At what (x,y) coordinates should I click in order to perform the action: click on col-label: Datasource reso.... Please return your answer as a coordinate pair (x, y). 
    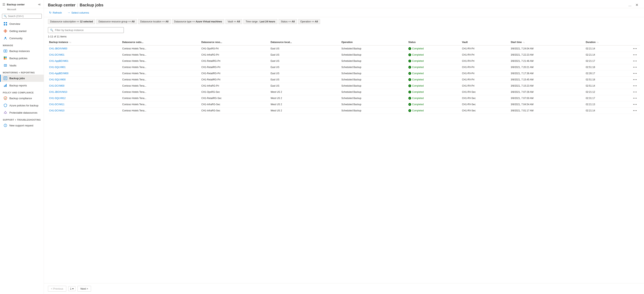
    Looking at the image, I should click on (212, 42).